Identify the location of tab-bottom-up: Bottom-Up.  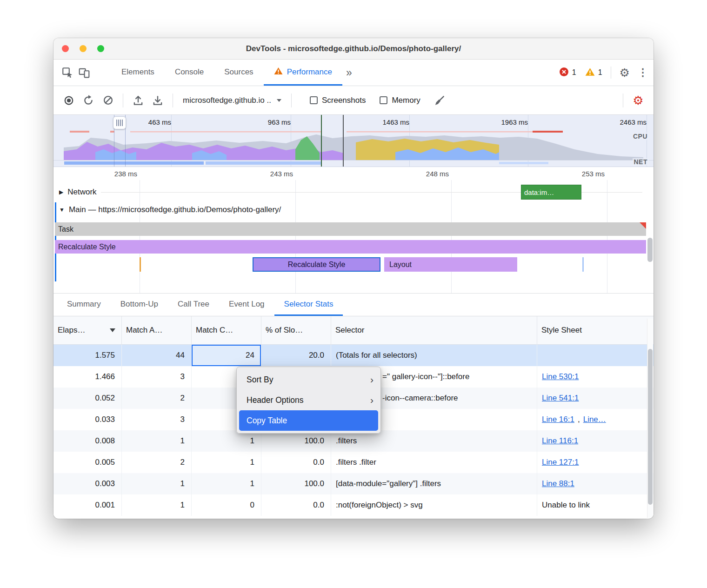
(140, 305).